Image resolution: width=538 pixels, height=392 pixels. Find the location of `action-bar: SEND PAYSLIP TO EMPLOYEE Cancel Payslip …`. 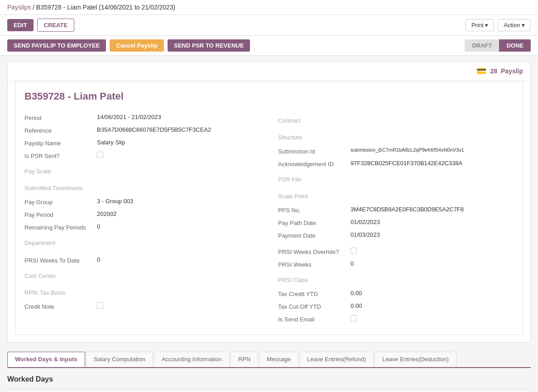

action-bar: SEND PAYSLIP TO EMPLOYEE Cancel Payslip … is located at coordinates (269, 46).